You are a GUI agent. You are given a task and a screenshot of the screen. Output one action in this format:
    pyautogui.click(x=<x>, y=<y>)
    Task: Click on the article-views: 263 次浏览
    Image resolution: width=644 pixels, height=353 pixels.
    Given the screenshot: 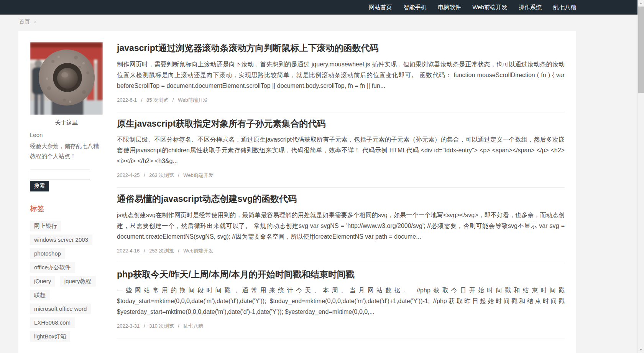 What is the action you would take?
    pyautogui.click(x=161, y=175)
    